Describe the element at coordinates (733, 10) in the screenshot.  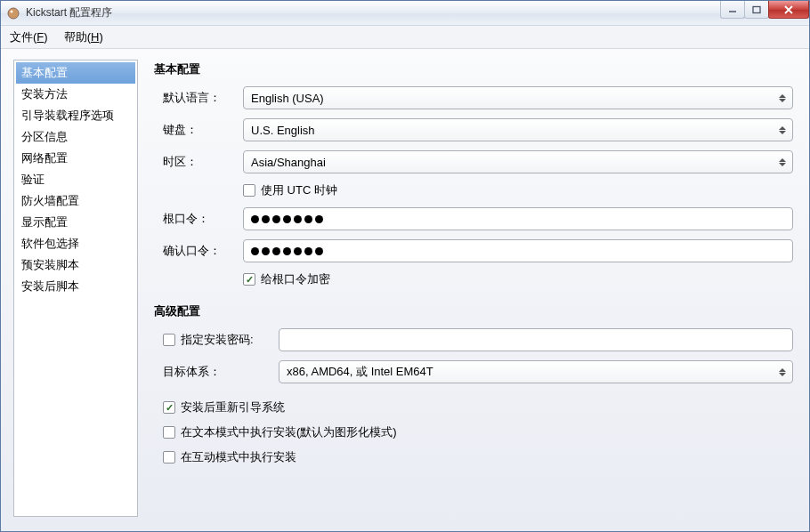
I see `minimize-button` at that location.